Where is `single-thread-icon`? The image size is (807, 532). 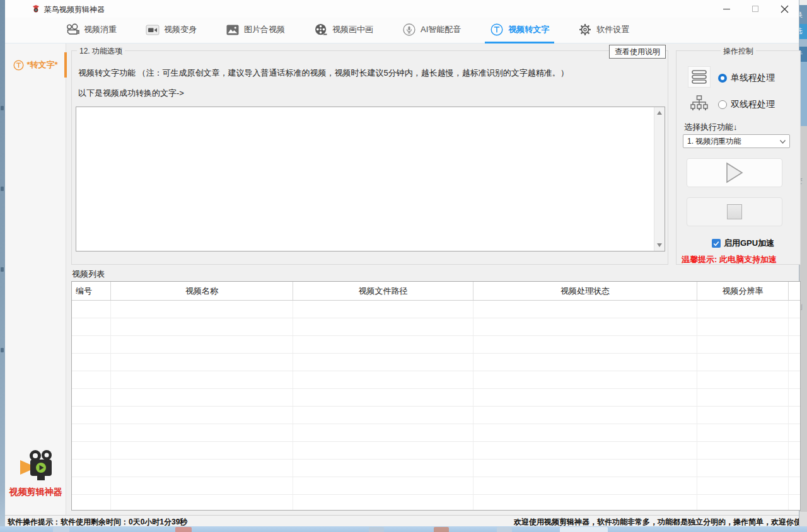 single-thread-icon is located at coordinates (699, 77).